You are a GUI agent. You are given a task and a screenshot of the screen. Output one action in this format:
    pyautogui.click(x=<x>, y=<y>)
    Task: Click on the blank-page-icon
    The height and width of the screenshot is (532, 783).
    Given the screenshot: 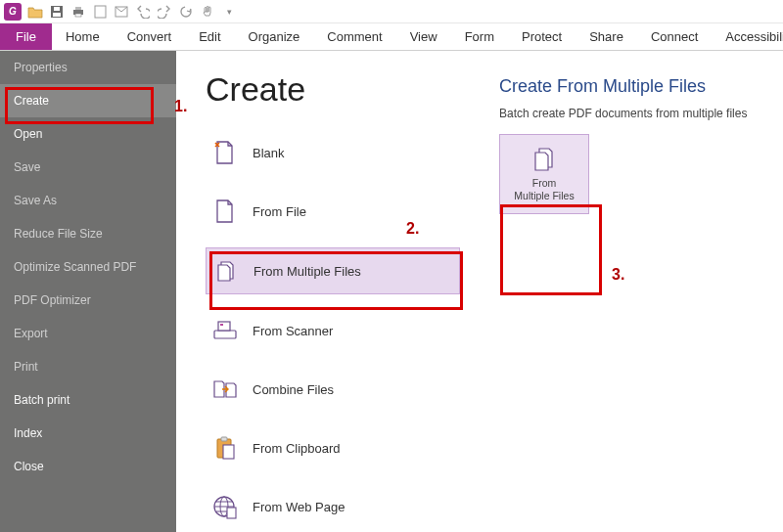 What is the action you would take?
    pyautogui.click(x=100, y=12)
    